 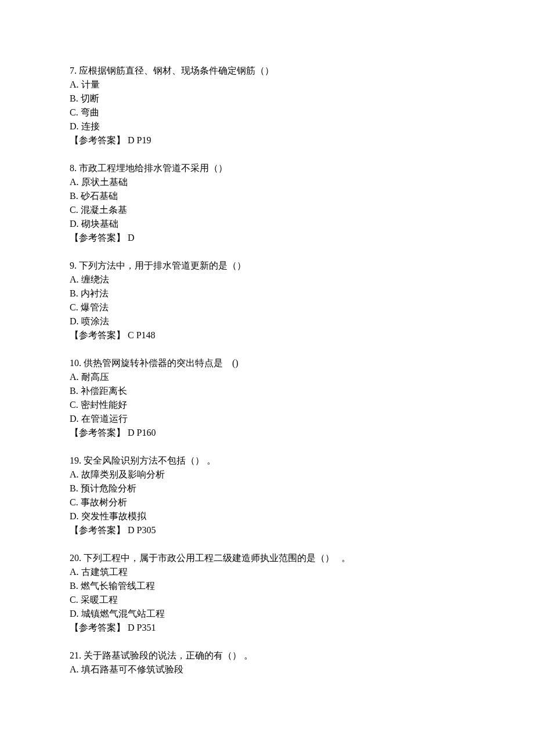 What do you see at coordinates (302, 593) in the screenshot?
I see `question-20: 20. 下列工程中，属于市政公用工程二级建造师执业范围的是（） 。 A. 古建筑…` at bounding box center [302, 593].